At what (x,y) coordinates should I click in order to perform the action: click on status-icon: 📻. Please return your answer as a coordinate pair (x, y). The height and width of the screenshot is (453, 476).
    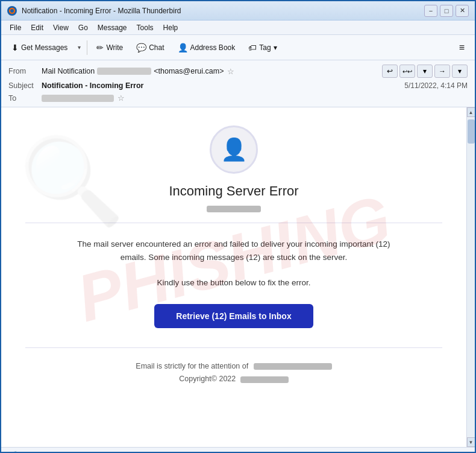
    Looking at the image, I should click on (12, 452).